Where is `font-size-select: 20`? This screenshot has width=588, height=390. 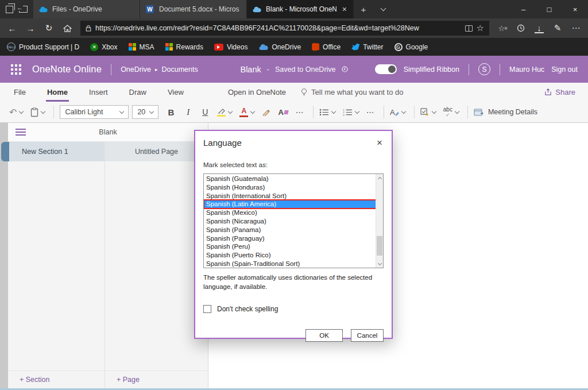 font-size-select: 20 is located at coordinates (145, 112).